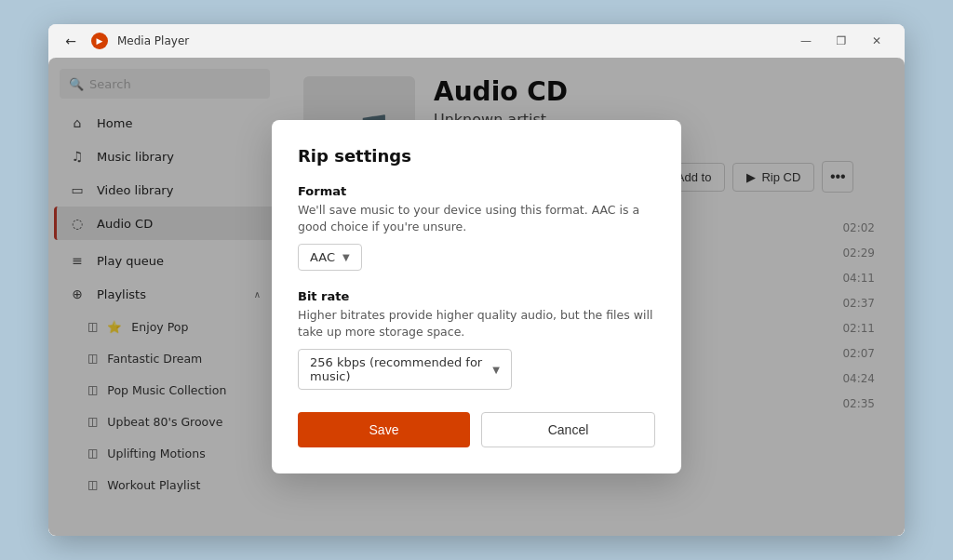  What do you see at coordinates (100, 41) in the screenshot?
I see `app-icon: ▶` at bounding box center [100, 41].